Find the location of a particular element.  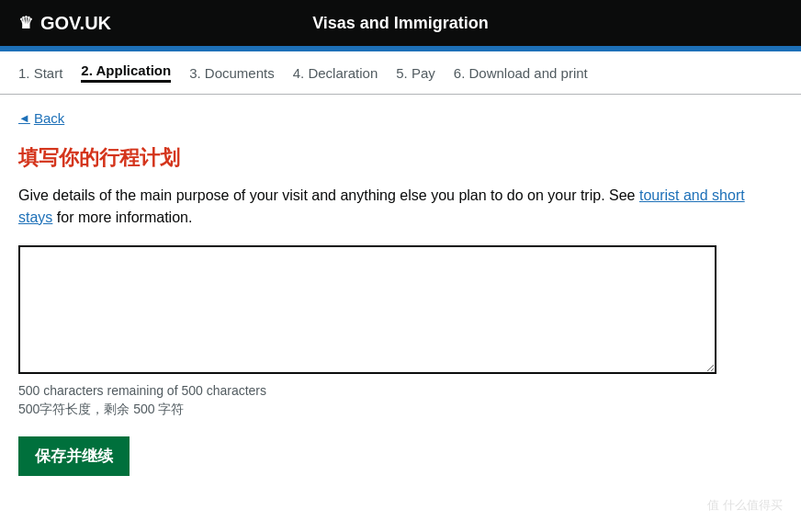

gov-logo: ♛ GOV.UK is located at coordinates (145, 24).